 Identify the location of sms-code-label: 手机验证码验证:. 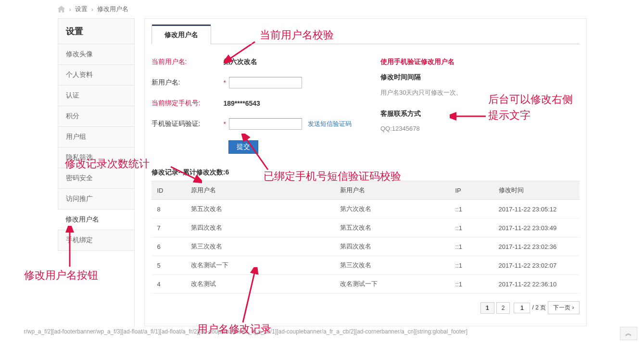
(188, 124).